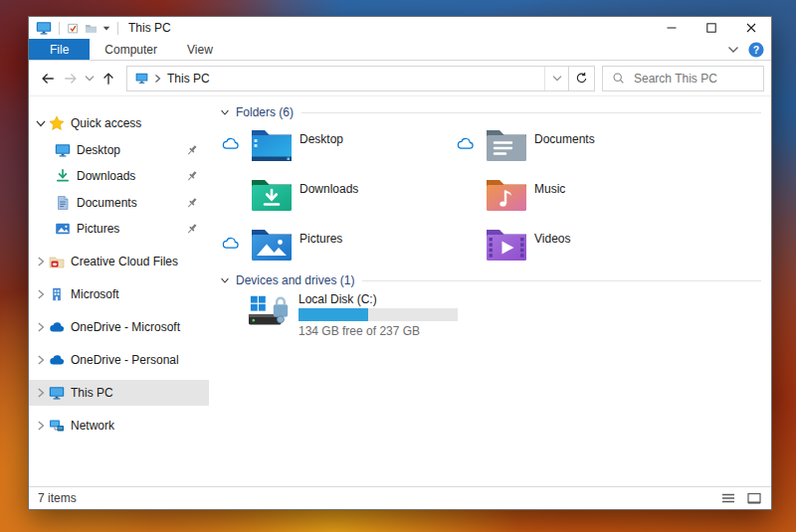  What do you see at coordinates (378, 331) in the screenshot?
I see `drive-free-space-text: 134 GB free of 237 GB` at bounding box center [378, 331].